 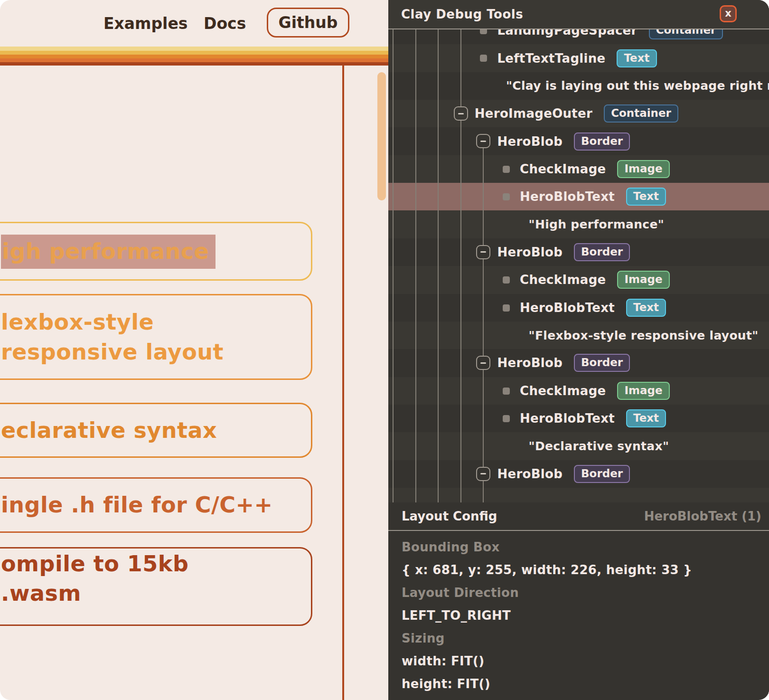 What do you see at coordinates (156, 505) in the screenshot?
I see `feature-box: ingle .h file for C/C++` at bounding box center [156, 505].